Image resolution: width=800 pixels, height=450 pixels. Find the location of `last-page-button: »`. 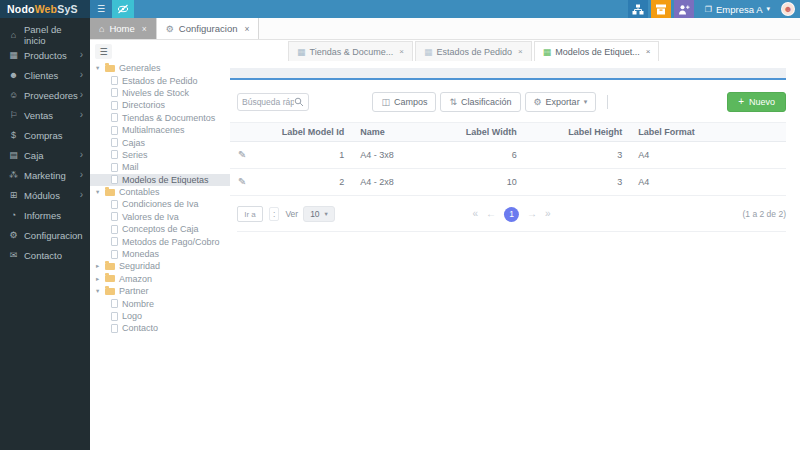

last-page-button: » is located at coordinates (548, 214).